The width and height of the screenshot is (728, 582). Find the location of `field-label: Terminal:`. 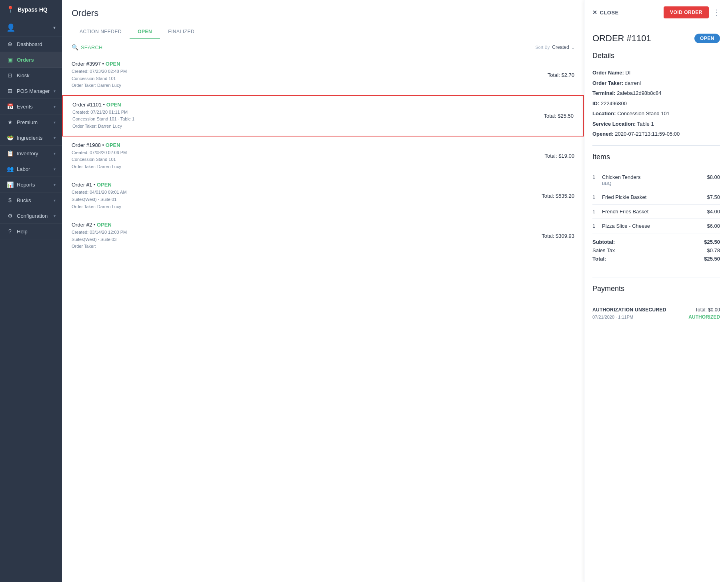

field-label: Terminal: is located at coordinates (604, 93).